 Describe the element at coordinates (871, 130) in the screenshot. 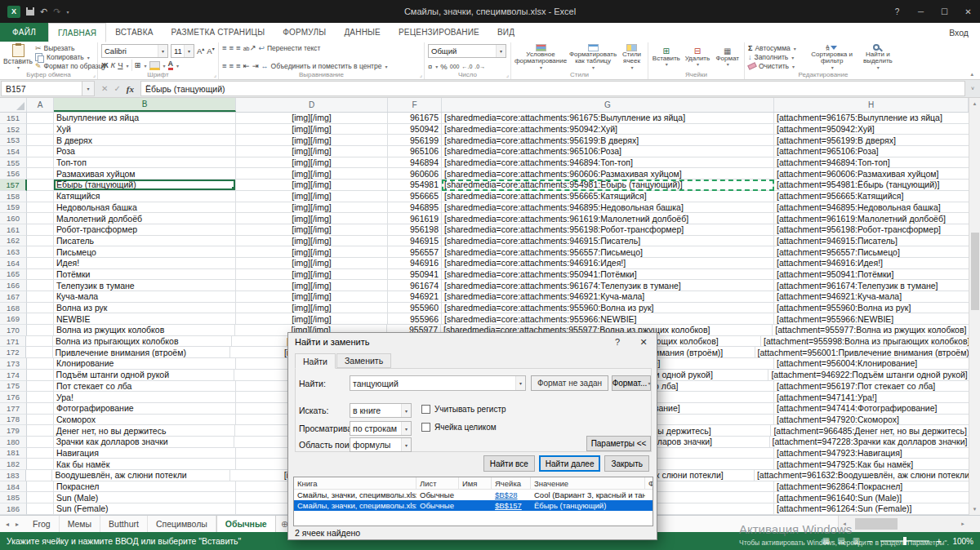

I see `cell-H152: [attachment=950942:Хуй]` at that location.